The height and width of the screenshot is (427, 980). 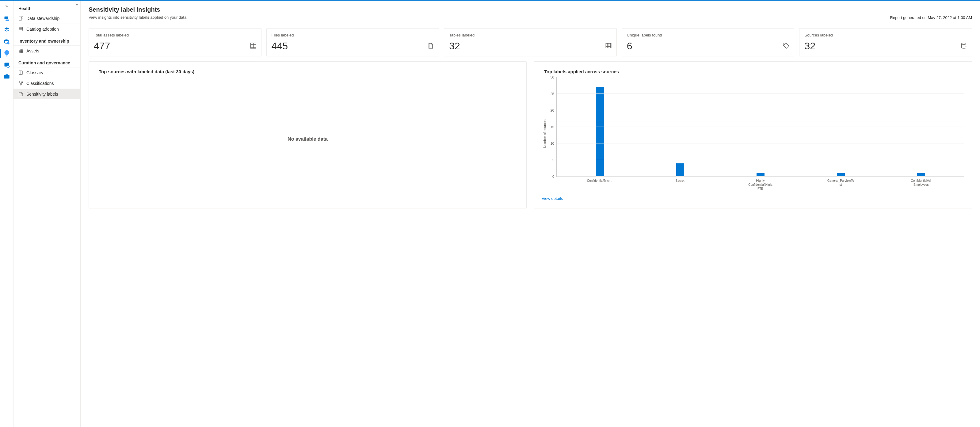 I want to click on classifications-icon, so click(x=21, y=84).